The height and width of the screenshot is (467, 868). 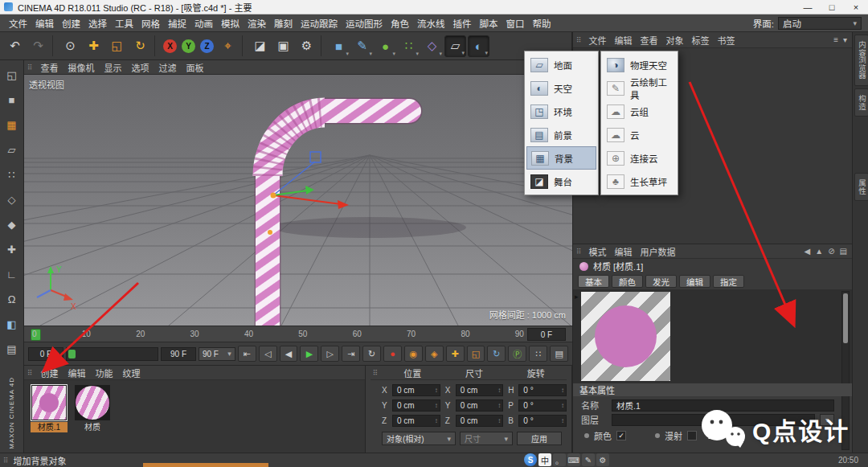 I want to click on parent-up-icon: ▲, so click(x=819, y=251).